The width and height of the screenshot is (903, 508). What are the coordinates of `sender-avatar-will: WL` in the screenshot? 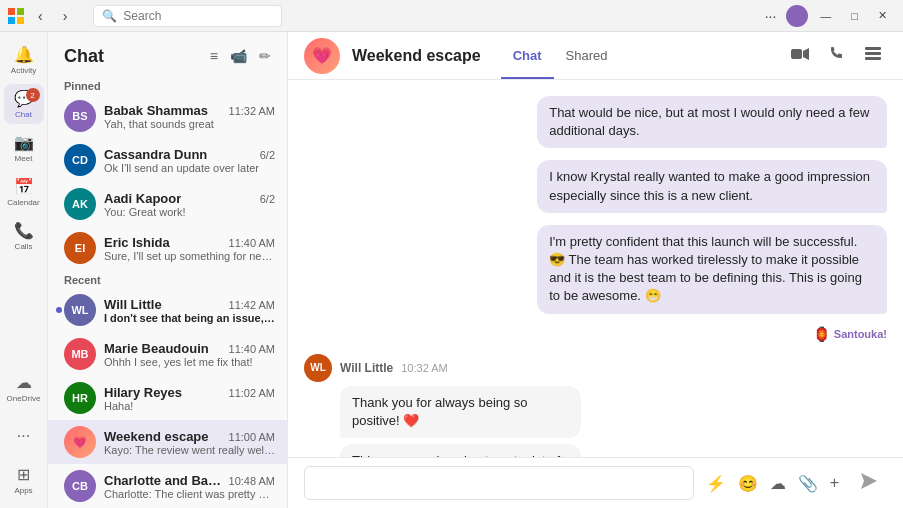 It's located at (318, 368).